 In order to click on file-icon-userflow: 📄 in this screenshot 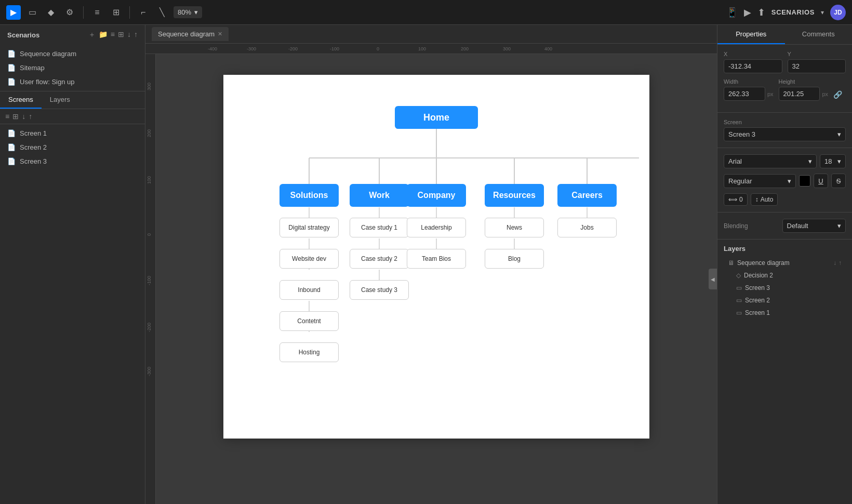, I will do `click(11, 82)`.